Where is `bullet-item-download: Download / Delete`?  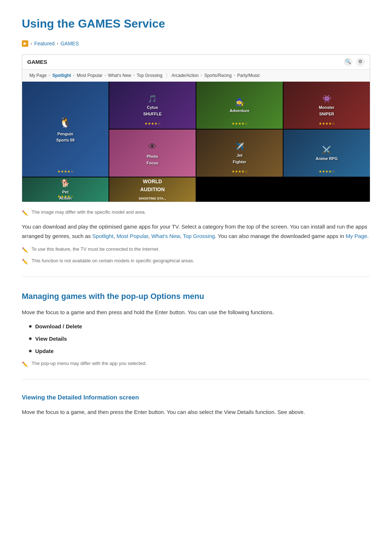 bullet-item-download: Download / Delete is located at coordinates (200, 327).